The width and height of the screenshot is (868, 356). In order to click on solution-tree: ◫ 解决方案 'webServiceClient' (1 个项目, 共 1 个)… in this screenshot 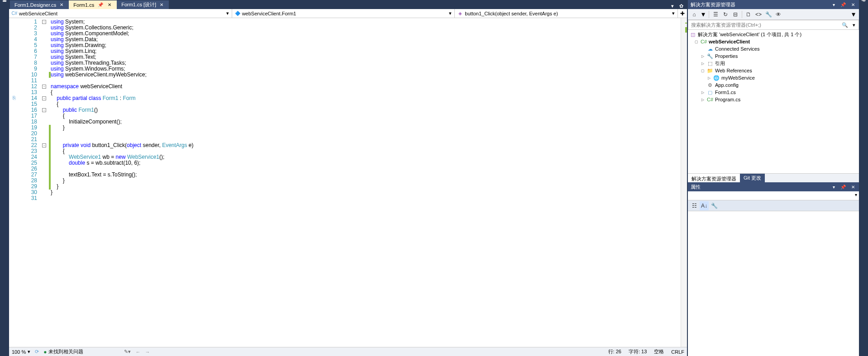, I will do `click(773, 101)`.